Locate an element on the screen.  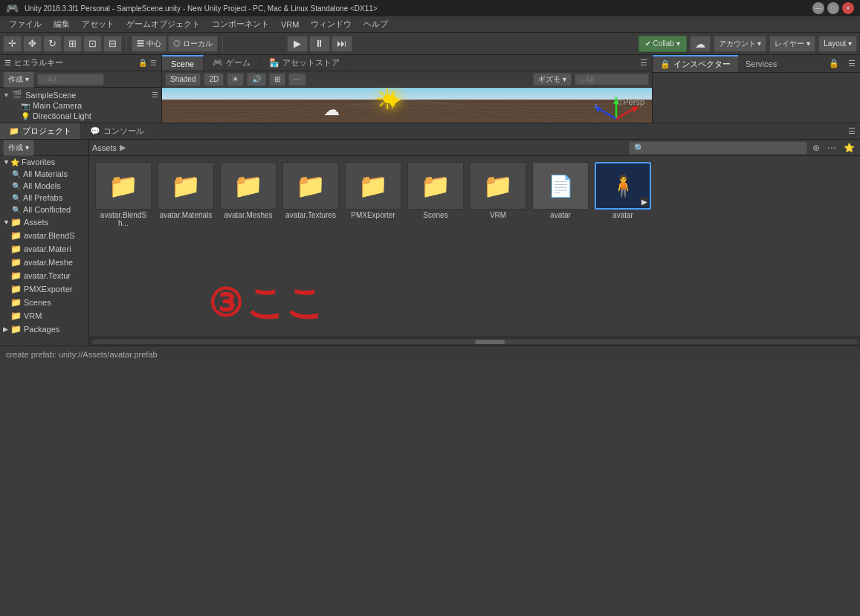
shaded-button: Shaded is located at coordinates (183, 80).